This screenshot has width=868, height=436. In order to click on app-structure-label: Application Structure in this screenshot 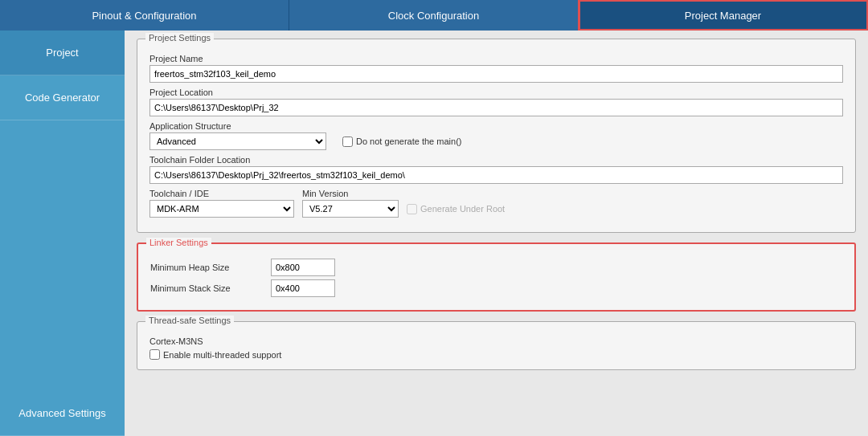, I will do `click(497, 126)`.